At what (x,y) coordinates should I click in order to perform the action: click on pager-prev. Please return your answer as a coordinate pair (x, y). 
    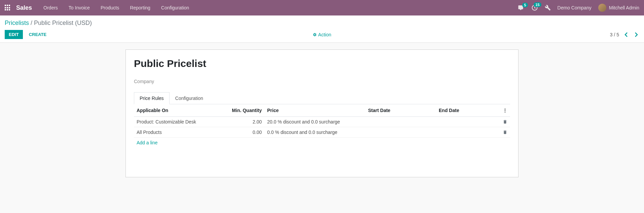
    Looking at the image, I should click on (626, 35).